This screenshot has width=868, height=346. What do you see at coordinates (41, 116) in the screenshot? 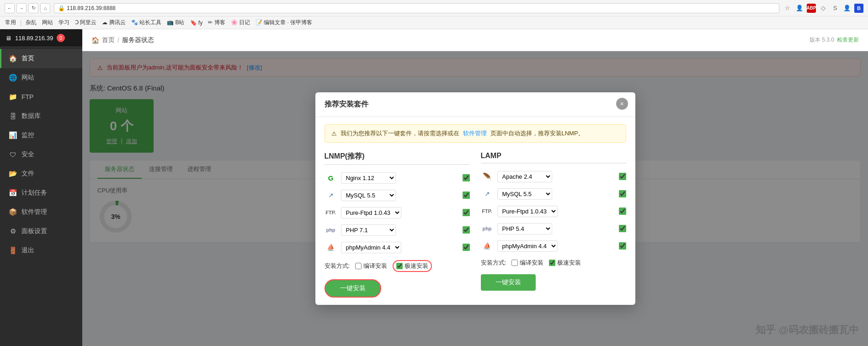
I see `sidebar-item-database: 🗄 数据库` at bounding box center [41, 116].